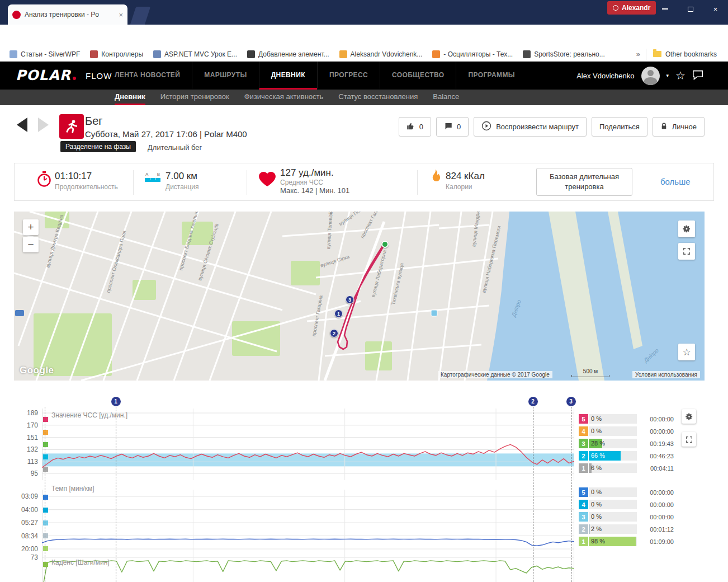 Image resolution: width=728 pixels, height=582 pixels. What do you see at coordinates (626, 517) in the screenshot?
I see `zone-row: 30 %00:00:00` at bounding box center [626, 517].